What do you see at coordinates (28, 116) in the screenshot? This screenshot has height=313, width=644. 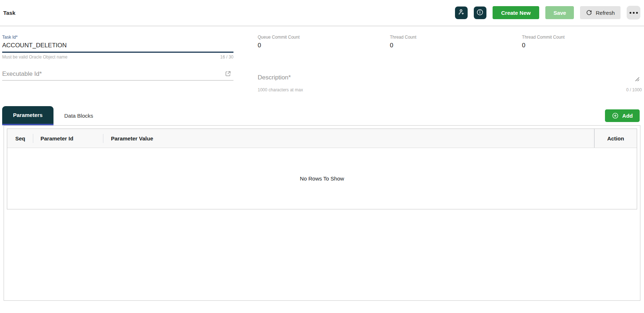 I see `tab-parameters: Parameters` at bounding box center [28, 116].